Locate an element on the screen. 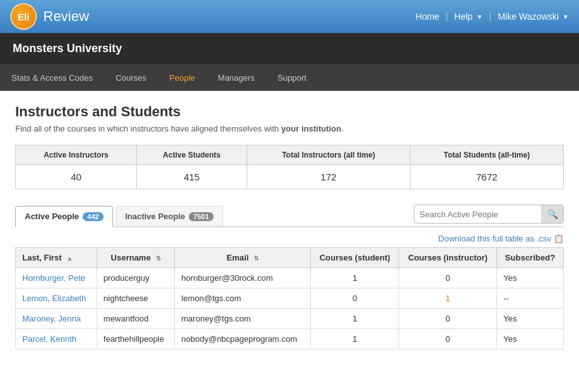 Image resolution: width=579 pixels, height=392 pixels. person-name-link: Lemon, Elizabeth is located at coordinates (54, 299).